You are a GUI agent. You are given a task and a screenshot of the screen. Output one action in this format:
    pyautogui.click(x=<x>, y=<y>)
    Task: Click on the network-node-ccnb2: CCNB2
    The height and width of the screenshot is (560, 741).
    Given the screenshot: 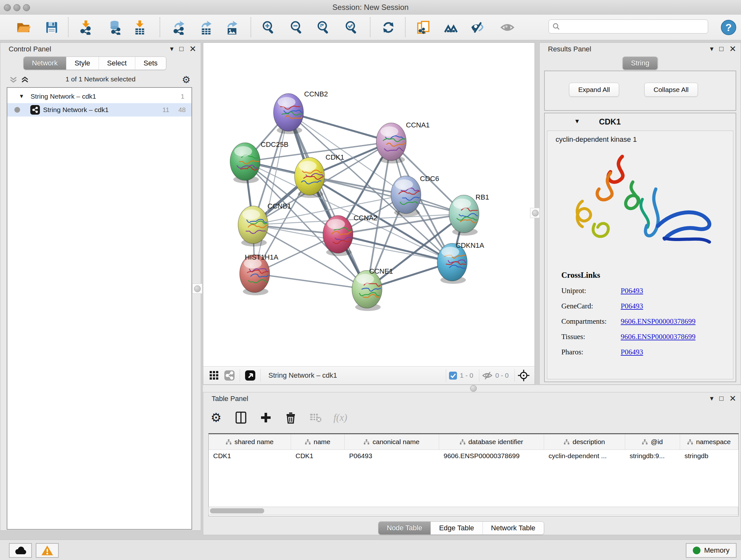 What is the action you would take?
    pyautogui.click(x=301, y=112)
    